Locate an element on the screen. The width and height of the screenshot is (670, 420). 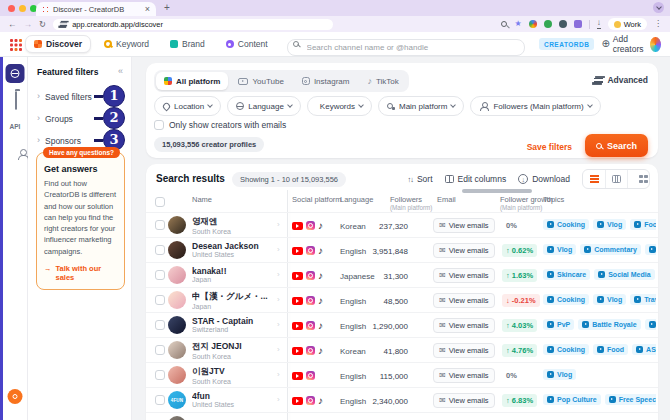
app-nav-discover: Discover is located at coordinates (58, 44).